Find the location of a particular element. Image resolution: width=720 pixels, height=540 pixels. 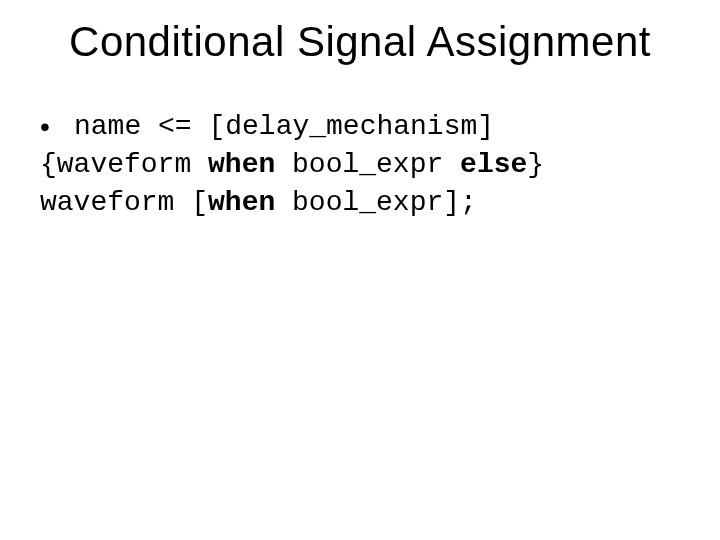

code-line-2: {waveform when bool_expr else} is located at coordinates (360, 165).